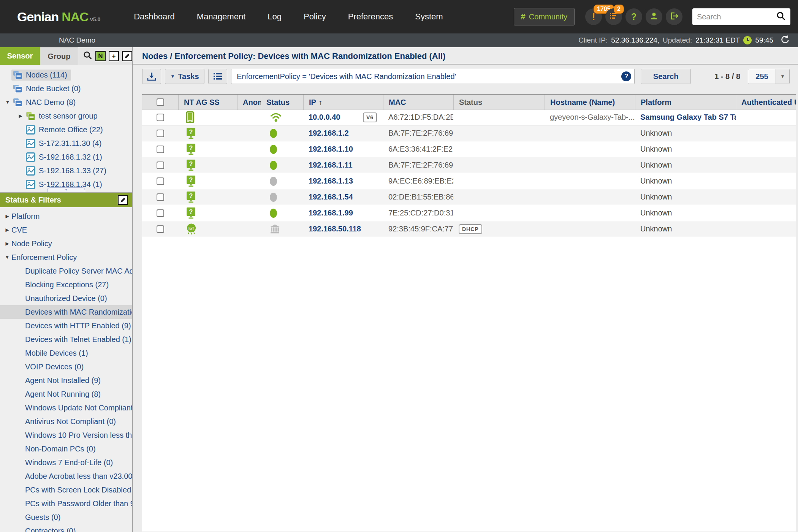  I want to click on pending-tasks-button: 2, so click(614, 17).